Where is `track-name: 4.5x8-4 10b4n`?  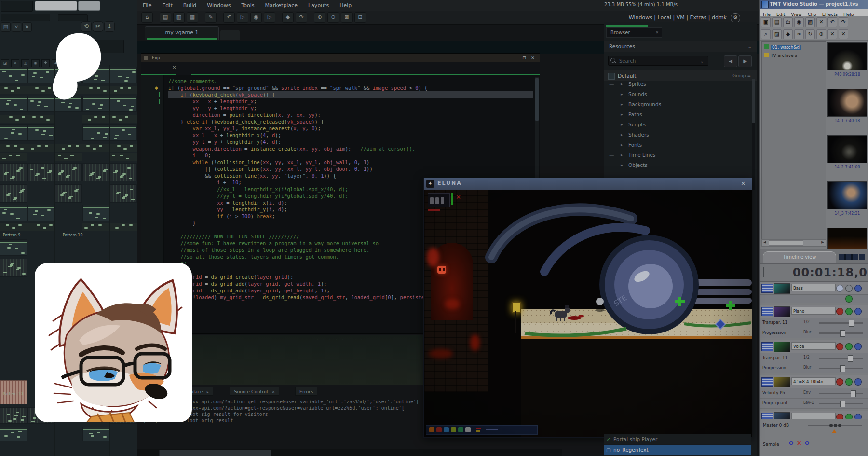
track-name: 4.5x8-4 10b4n is located at coordinates (814, 381).